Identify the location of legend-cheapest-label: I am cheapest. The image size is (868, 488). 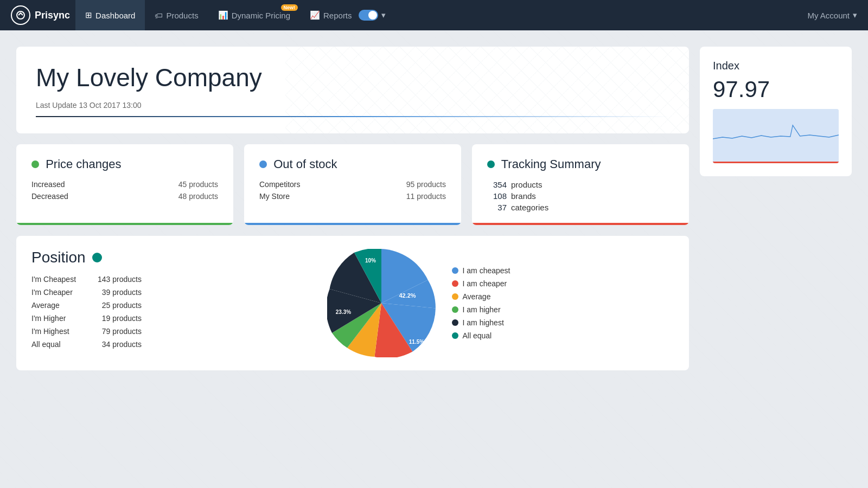
(487, 271).